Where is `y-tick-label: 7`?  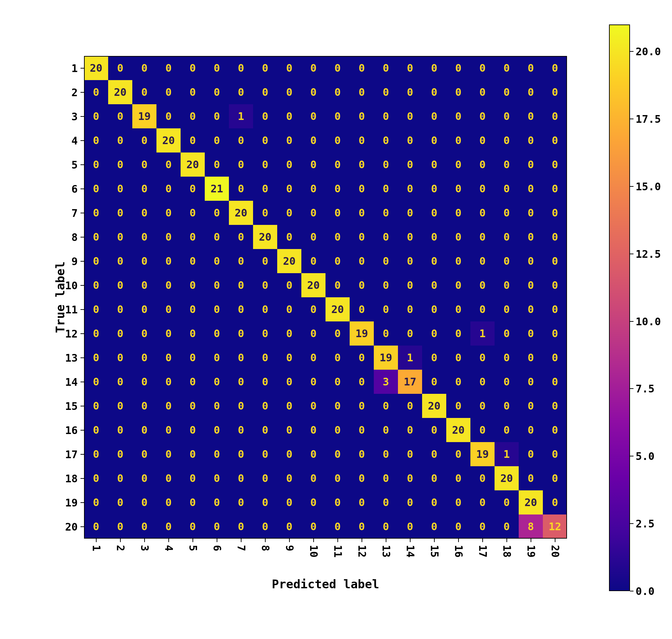
y-tick-label: 7 is located at coordinates (75, 213).